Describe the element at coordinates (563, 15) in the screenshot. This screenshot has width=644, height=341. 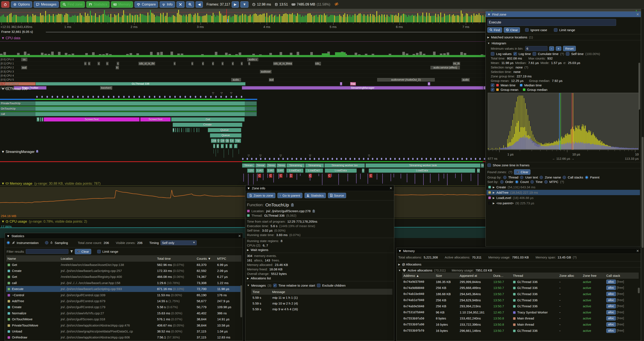
I see `find-zone-titlebar: ▼ Find zone✕` at that location.